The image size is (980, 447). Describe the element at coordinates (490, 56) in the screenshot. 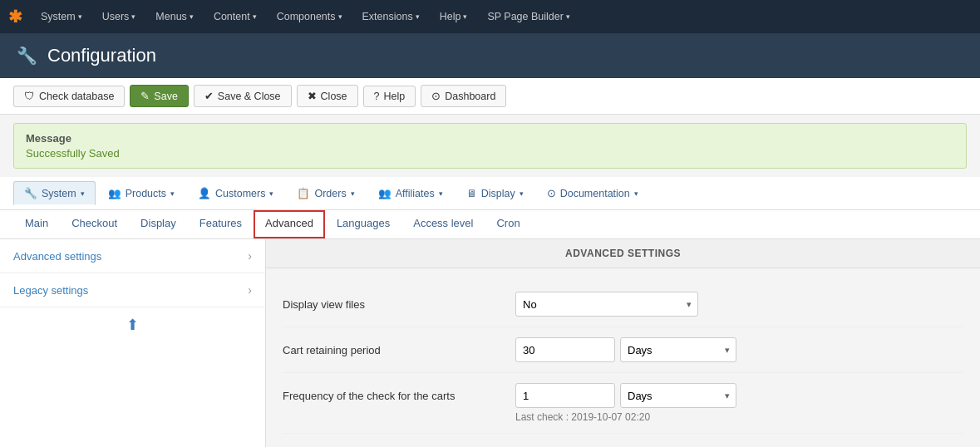

I see `page-header: 🔧 Configuration` at that location.